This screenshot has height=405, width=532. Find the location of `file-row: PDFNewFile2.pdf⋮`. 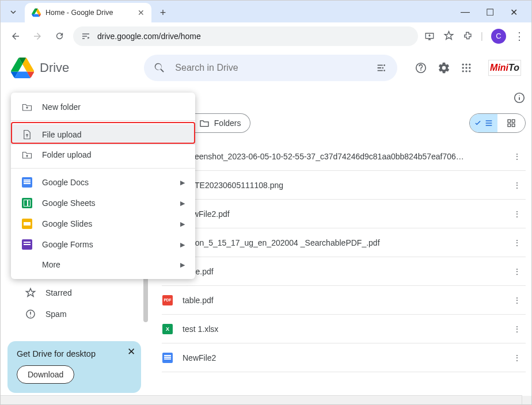

file-row: PDFNewFile2.pdf⋮ is located at coordinates (344, 214).